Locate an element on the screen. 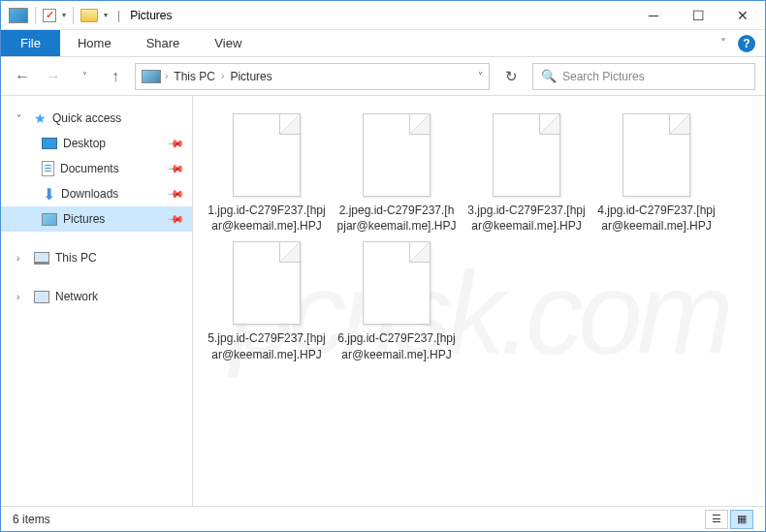  tab-share: Share is located at coordinates (163, 43).